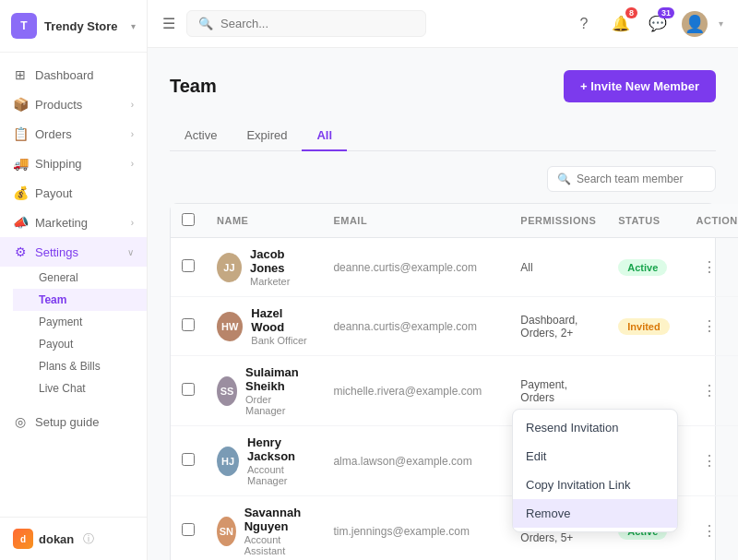 The width and height of the screenshot is (738, 560). I want to click on chevron-down-icon: ∨, so click(131, 253).